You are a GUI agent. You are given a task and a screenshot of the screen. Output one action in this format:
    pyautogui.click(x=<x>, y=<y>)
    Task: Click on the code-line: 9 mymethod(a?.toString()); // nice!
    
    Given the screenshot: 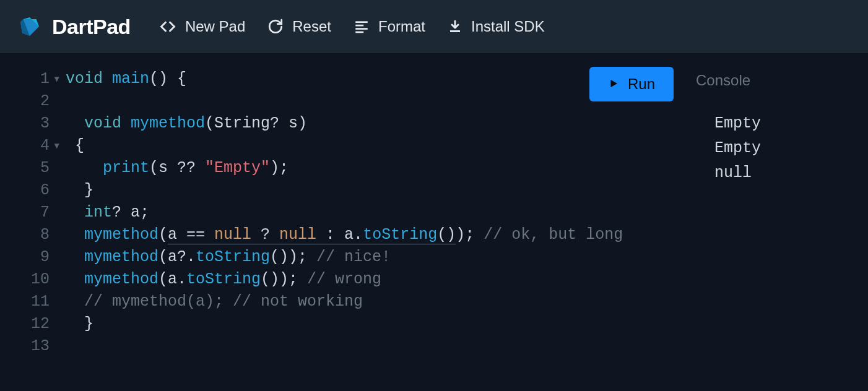 What is the action you would take?
    pyautogui.click(x=347, y=257)
    